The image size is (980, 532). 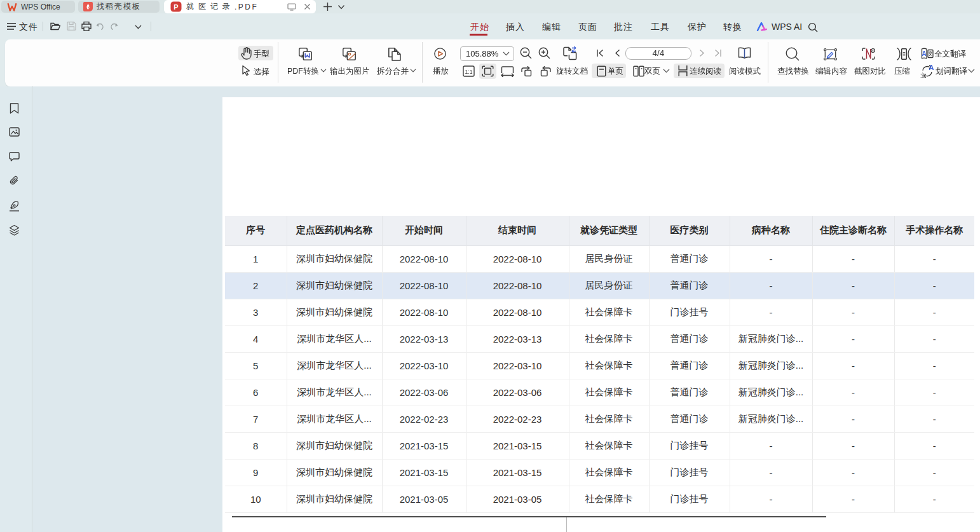 I want to click on svg-text: 1:1, so click(x=469, y=72).